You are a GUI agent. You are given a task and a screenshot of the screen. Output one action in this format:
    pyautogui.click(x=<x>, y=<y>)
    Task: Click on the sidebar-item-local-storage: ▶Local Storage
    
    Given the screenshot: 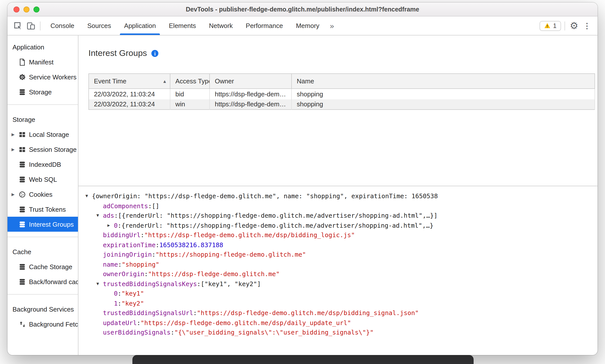 What is the action you would take?
    pyautogui.click(x=43, y=134)
    